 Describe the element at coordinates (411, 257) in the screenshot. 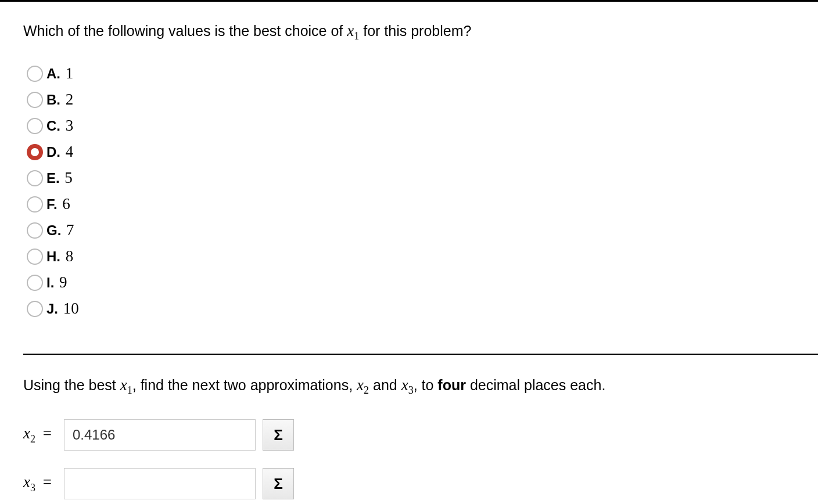

I see `choice-h: H. 8` at that location.